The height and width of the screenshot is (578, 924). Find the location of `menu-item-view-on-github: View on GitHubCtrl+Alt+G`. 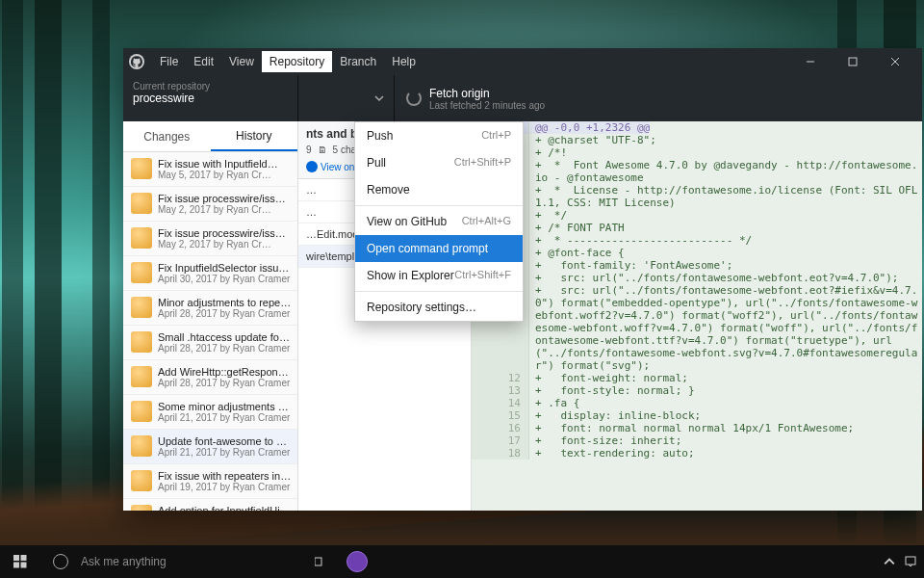

menu-item-view-on-github: View on GitHubCtrl+Alt+G is located at coordinates (439, 222).